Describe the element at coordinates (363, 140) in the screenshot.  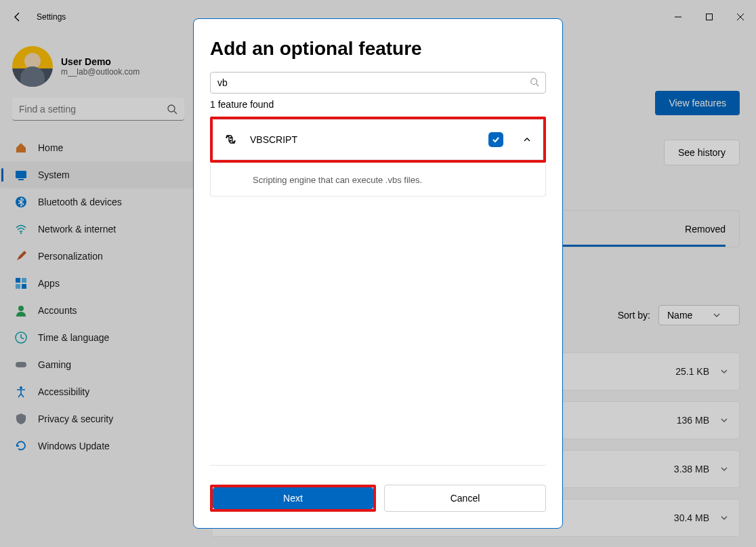
I see `feature-name: VBSCRIPT` at that location.